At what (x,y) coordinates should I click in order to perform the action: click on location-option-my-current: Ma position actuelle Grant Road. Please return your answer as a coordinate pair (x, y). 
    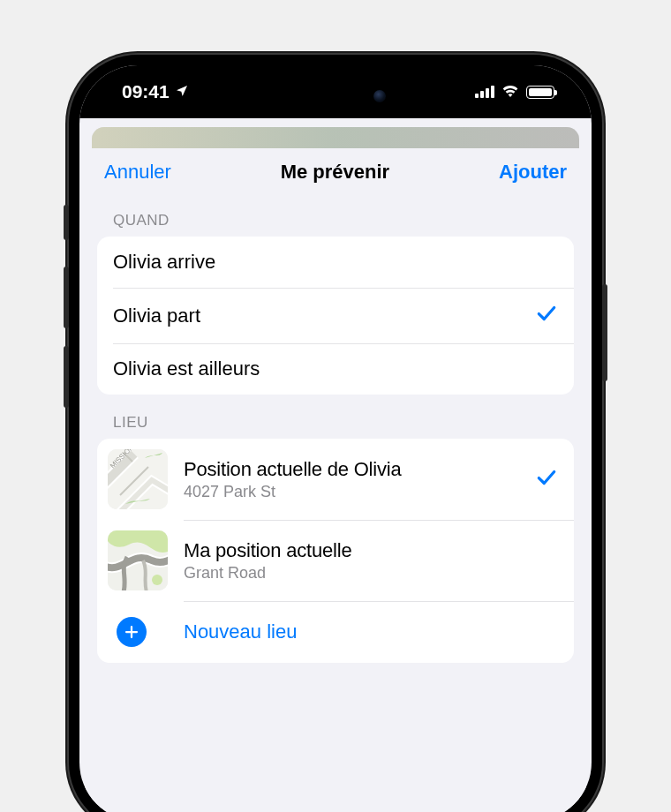
    Looking at the image, I should click on (336, 560).